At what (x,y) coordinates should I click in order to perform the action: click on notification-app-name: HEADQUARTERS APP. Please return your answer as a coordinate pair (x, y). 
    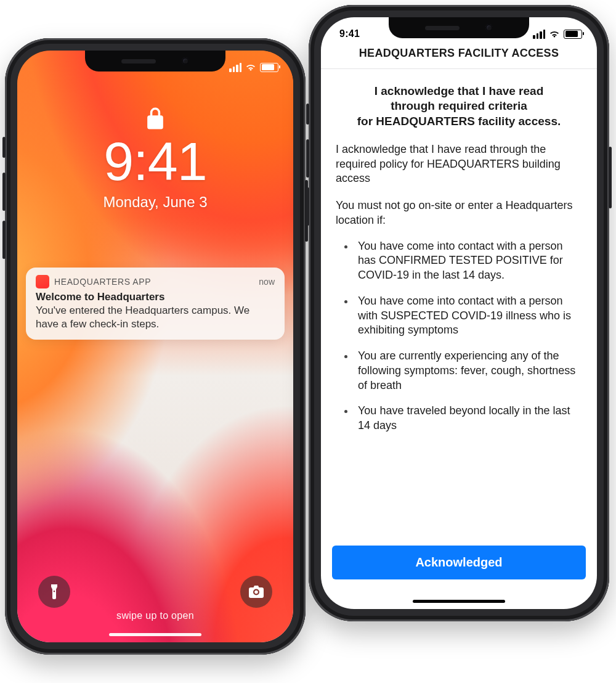
    Looking at the image, I should click on (102, 282).